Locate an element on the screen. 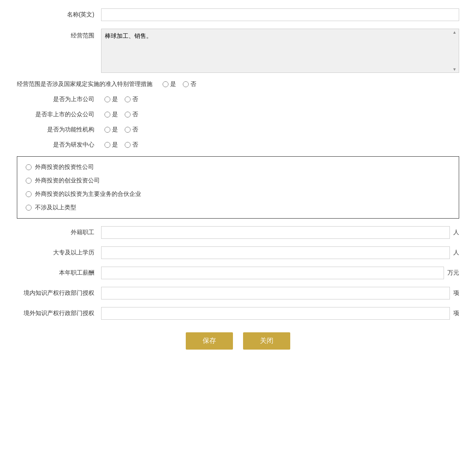 The height and width of the screenshot is (457, 476). rd-no-label: 否 is located at coordinates (135, 145).